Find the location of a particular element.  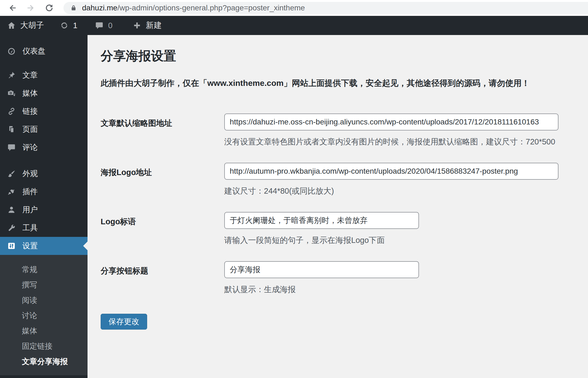

sidebar-item-label: 设置 is located at coordinates (30, 246).